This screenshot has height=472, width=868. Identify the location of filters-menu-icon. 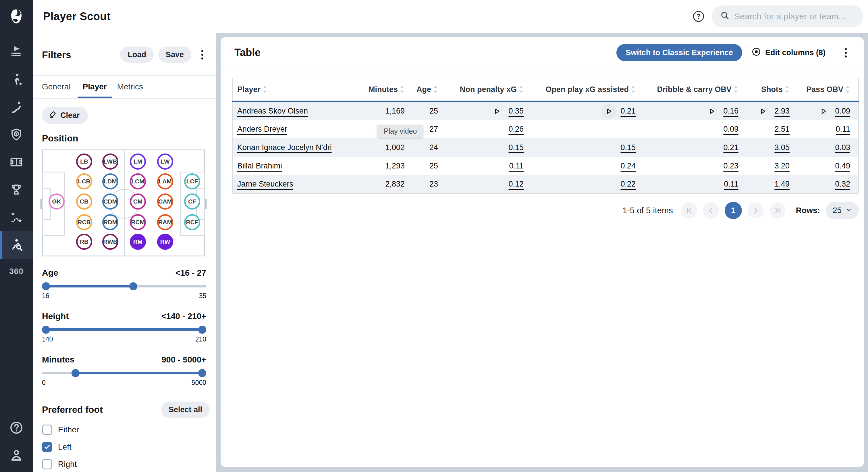
(202, 55).